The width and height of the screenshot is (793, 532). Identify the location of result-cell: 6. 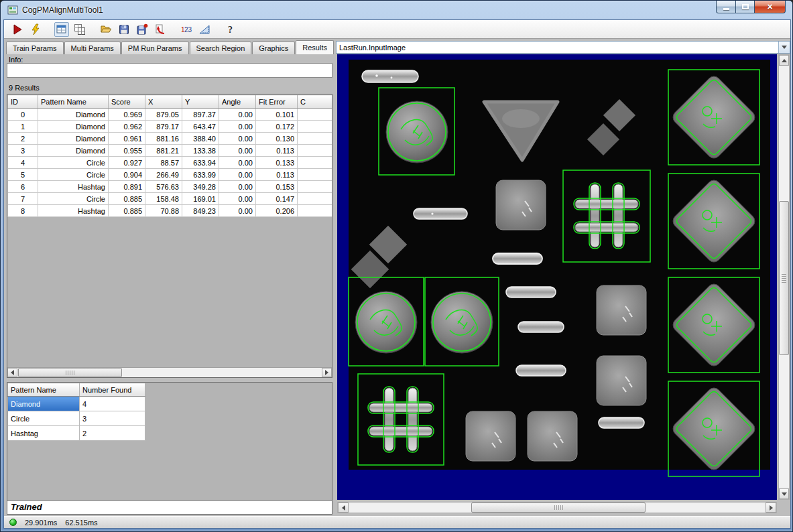
(23, 187).